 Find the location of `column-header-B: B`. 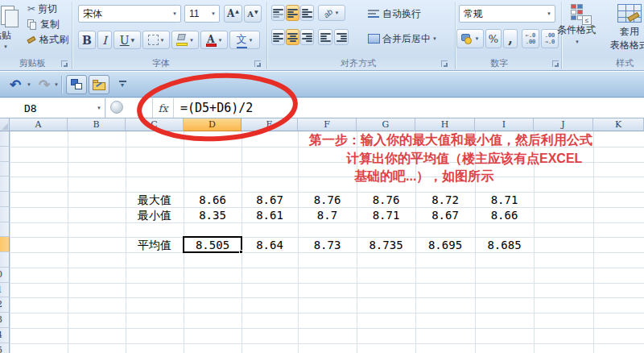

column-header-B: B is located at coordinates (97, 125).